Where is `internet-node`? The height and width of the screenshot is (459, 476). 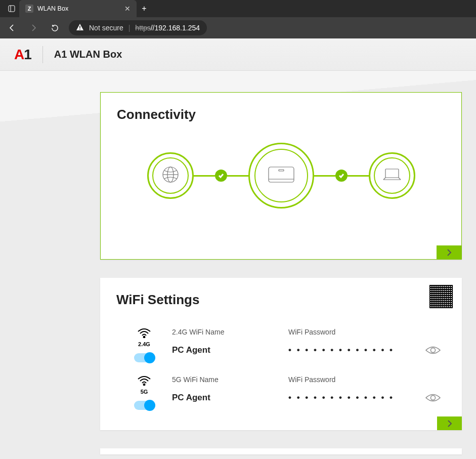 internet-node is located at coordinates (170, 176).